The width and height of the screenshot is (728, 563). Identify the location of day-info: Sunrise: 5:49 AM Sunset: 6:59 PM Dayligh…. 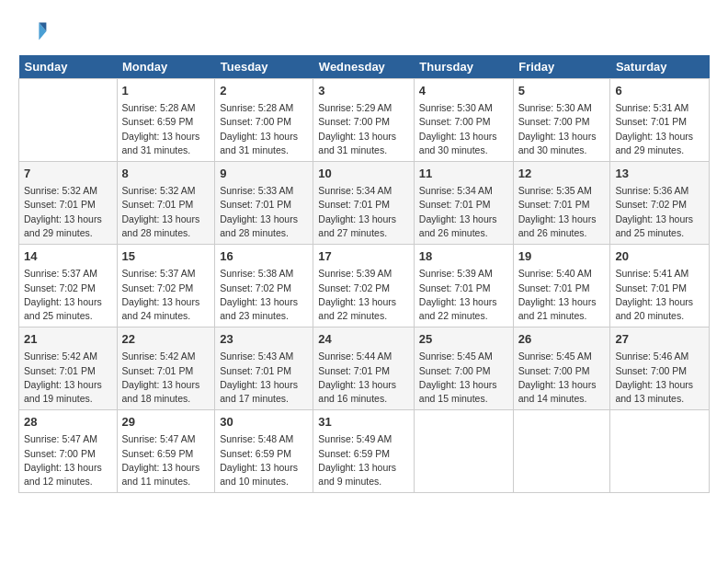
(364, 460).